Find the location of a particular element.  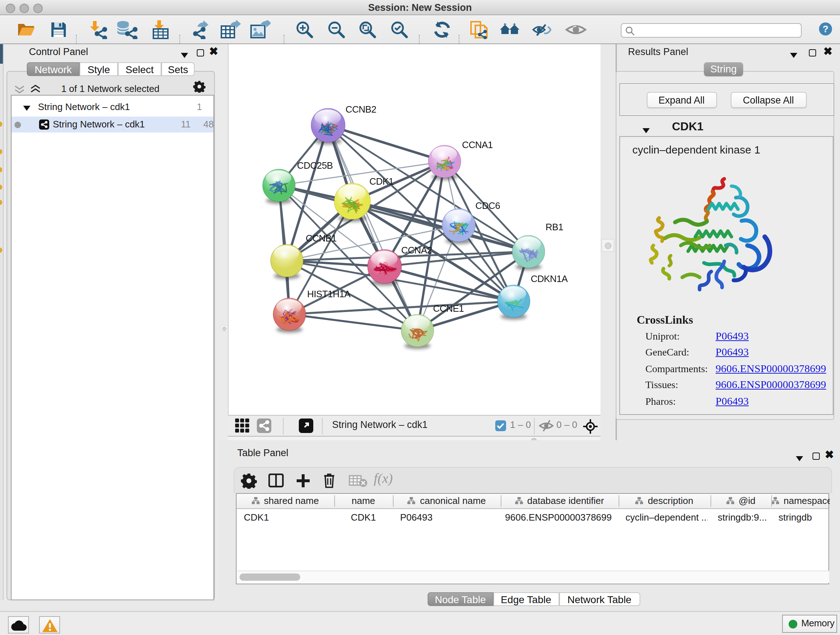

svg-text: CDK1 is located at coordinates (381, 182).